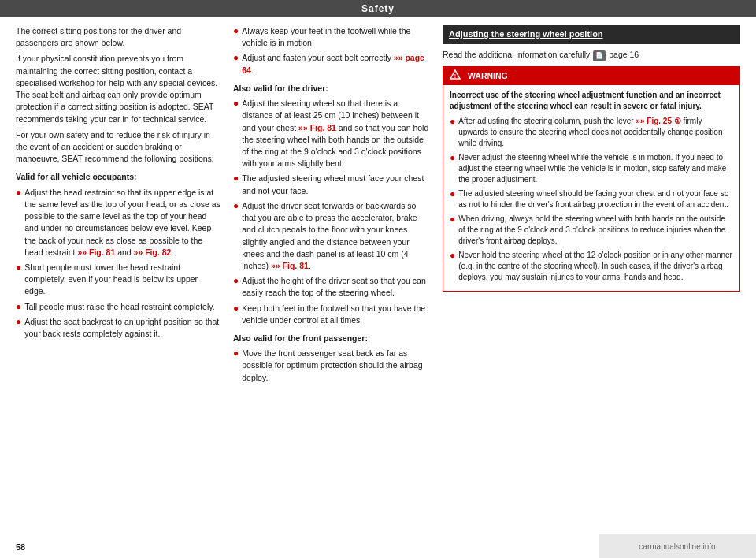 Image resolution: width=756 pixels, height=558 pixels. Describe the element at coordinates (123, 222) in the screenshot. I see `bullet-text: Adjust the head restraint so that its up…` at that location.